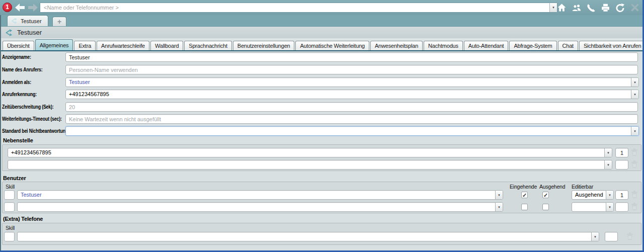  Describe the element at coordinates (54, 45) in the screenshot. I see `tab-allgemeines: Allgemeines` at that location.